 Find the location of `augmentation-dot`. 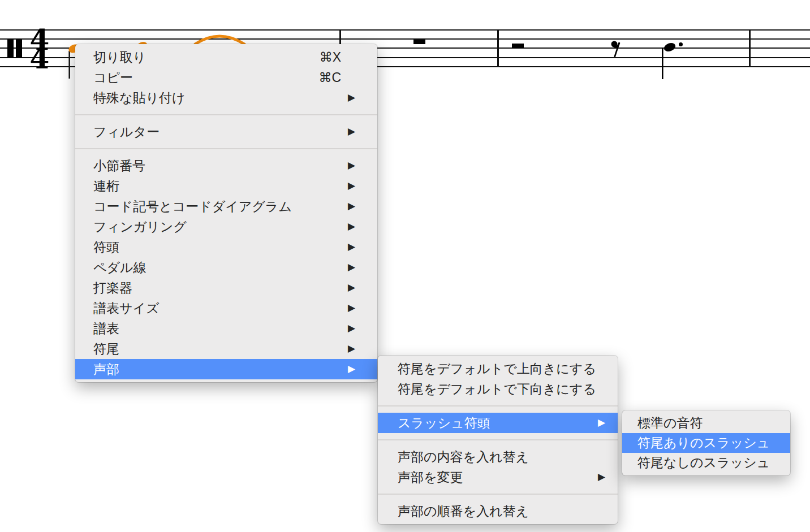

augmentation-dot is located at coordinates (681, 44).